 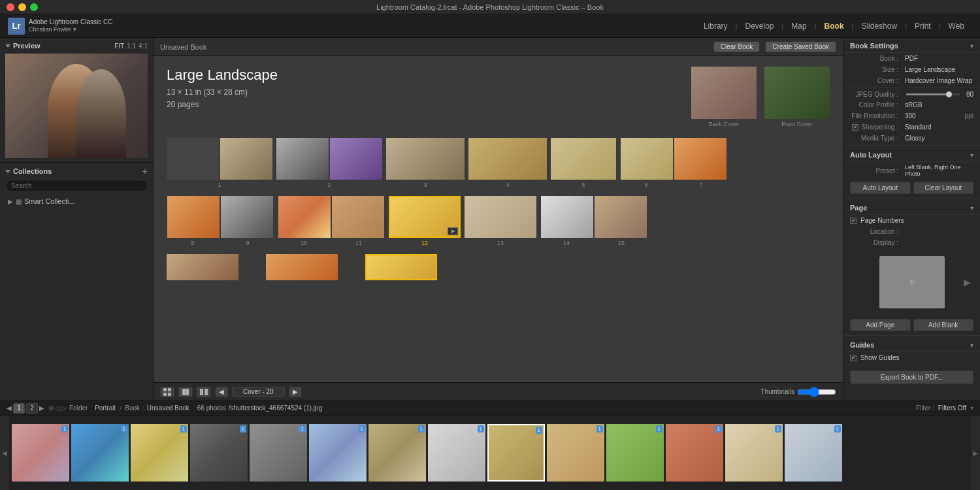 What do you see at coordinates (975, 453) in the screenshot?
I see `filmstrip-toggle-right: ▶` at bounding box center [975, 453].